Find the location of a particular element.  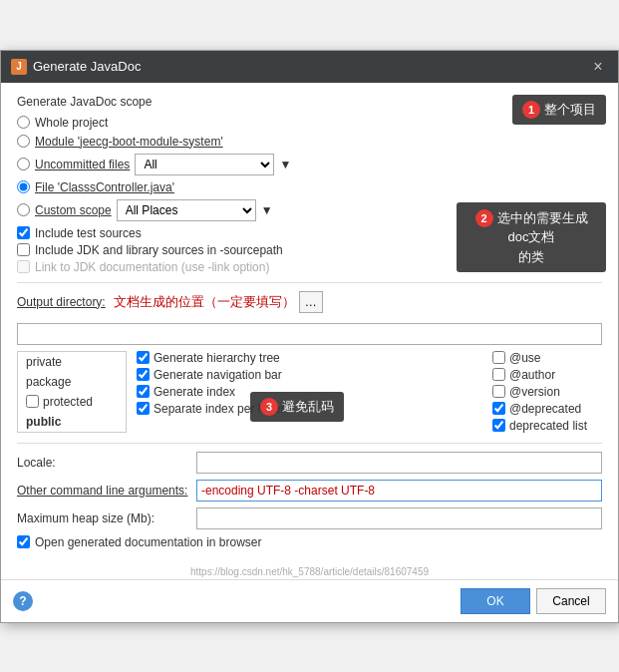

locale-input is located at coordinates (399, 463).